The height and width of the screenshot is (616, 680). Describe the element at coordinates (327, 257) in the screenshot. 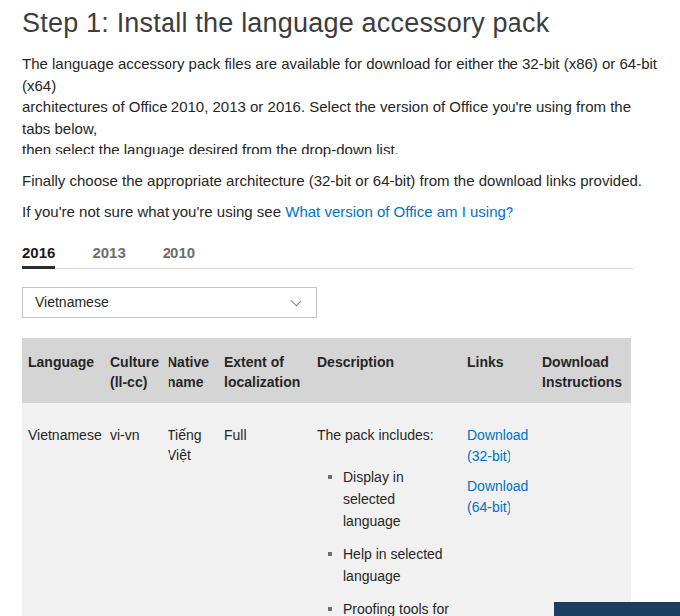

I see `office-version-tabs: 201620132010` at that location.